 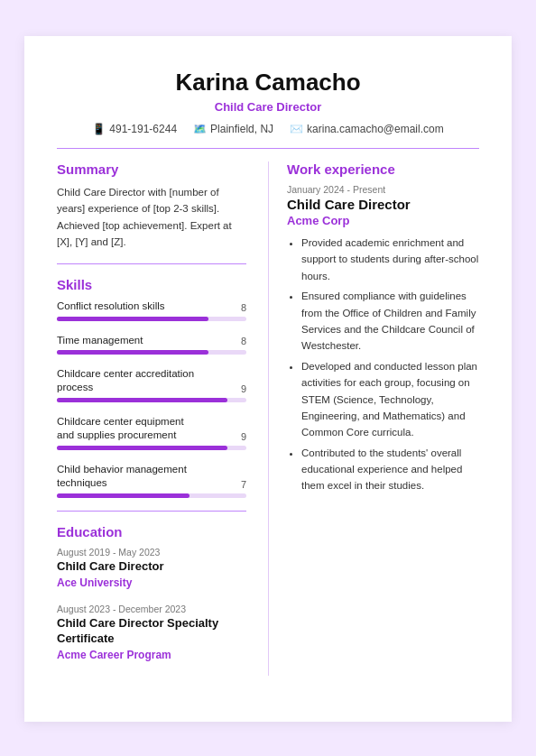 I want to click on work-bullet: Ensured compliance with guidelines from …, so click(x=390, y=321).